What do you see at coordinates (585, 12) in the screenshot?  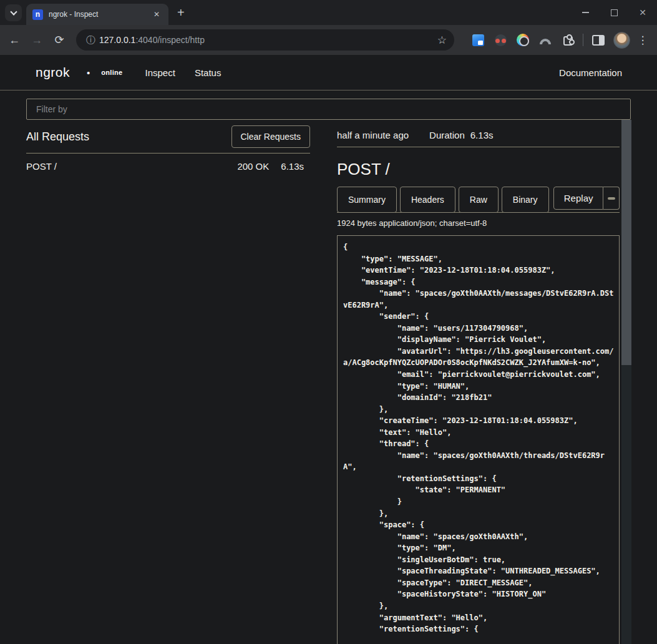 I see `minimize-button` at bounding box center [585, 12].